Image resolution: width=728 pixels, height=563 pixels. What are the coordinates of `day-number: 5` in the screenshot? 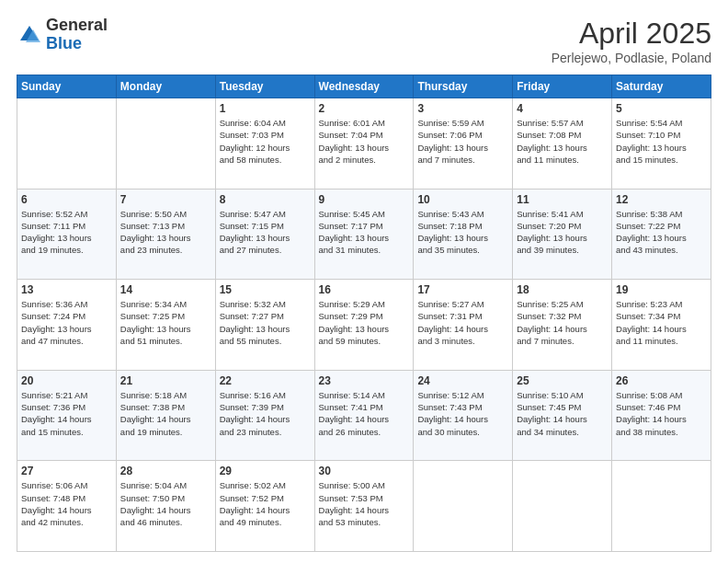 It's located at (662, 109).